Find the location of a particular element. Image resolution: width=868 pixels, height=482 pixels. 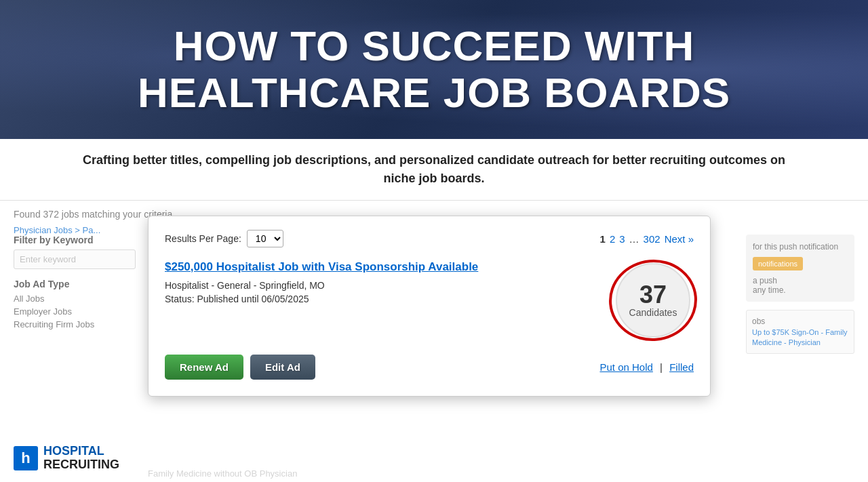

bg-filter-label: Filter by Keyword is located at coordinates (85, 240).